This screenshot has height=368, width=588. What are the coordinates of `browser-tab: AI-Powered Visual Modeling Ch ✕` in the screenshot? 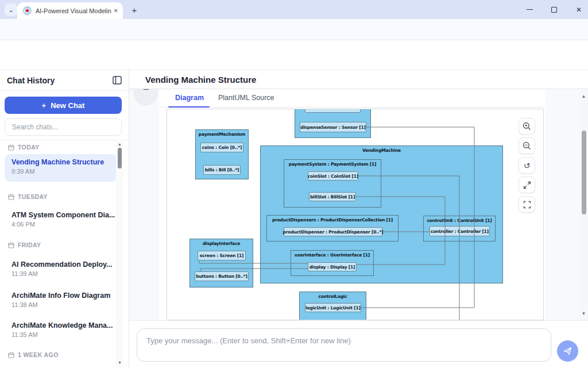 It's located at (70, 10).